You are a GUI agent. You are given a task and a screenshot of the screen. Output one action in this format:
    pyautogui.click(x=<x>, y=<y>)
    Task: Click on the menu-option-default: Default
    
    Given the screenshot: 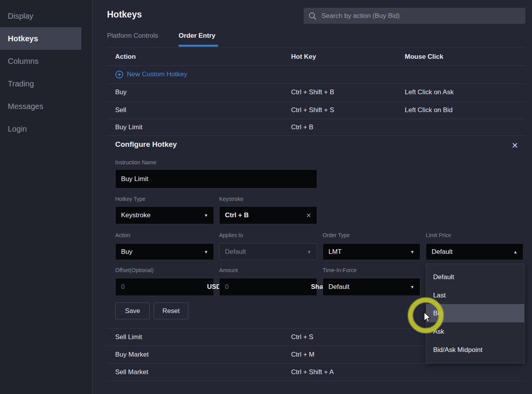 What is the action you would take?
    pyautogui.click(x=475, y=277)
    